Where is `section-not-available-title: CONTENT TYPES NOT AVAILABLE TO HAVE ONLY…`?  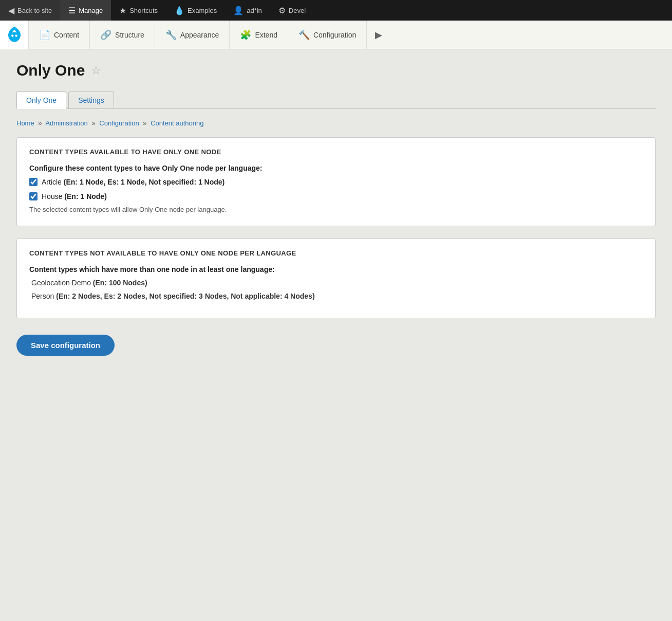 section-not-available-title: CONTENT TYPES NOT AVAILABLE TO HAVE ONLY… is located at coordinates (336, 253).